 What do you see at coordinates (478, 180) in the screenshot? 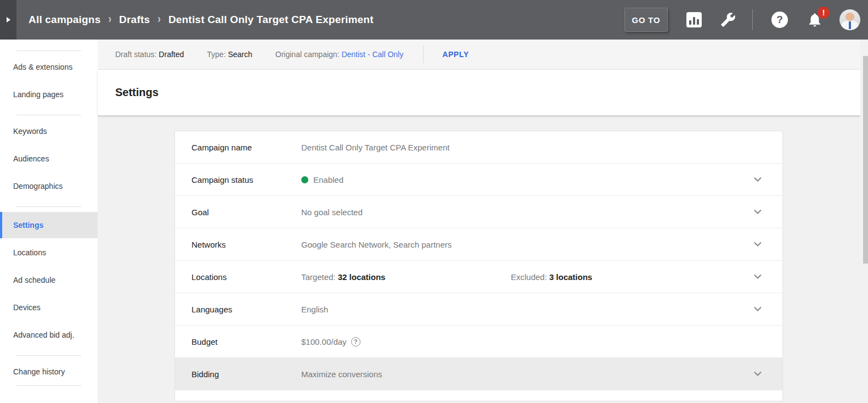
I see `row-campaign-status: Campaign status Enabled` at bounding box center [478, 180].